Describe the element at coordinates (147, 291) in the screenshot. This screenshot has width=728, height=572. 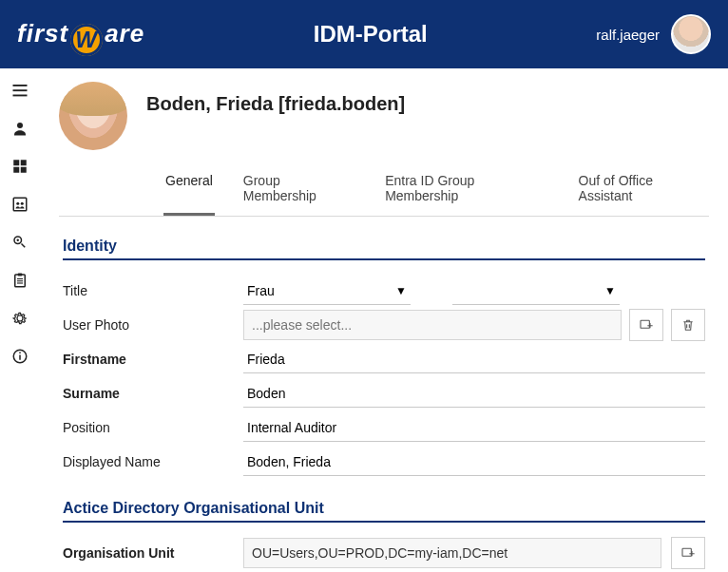
I see `title-label: Title` at that location.